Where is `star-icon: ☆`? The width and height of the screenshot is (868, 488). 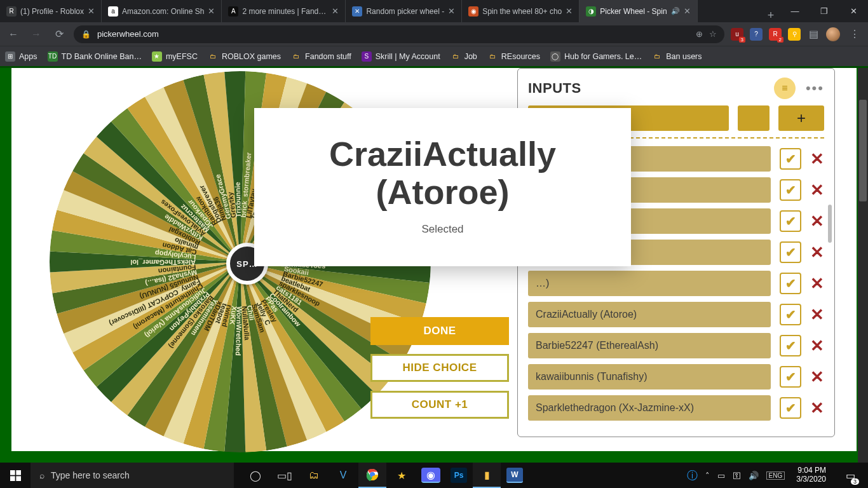 star-icon: ☆ is located at coordinates (713, 34).